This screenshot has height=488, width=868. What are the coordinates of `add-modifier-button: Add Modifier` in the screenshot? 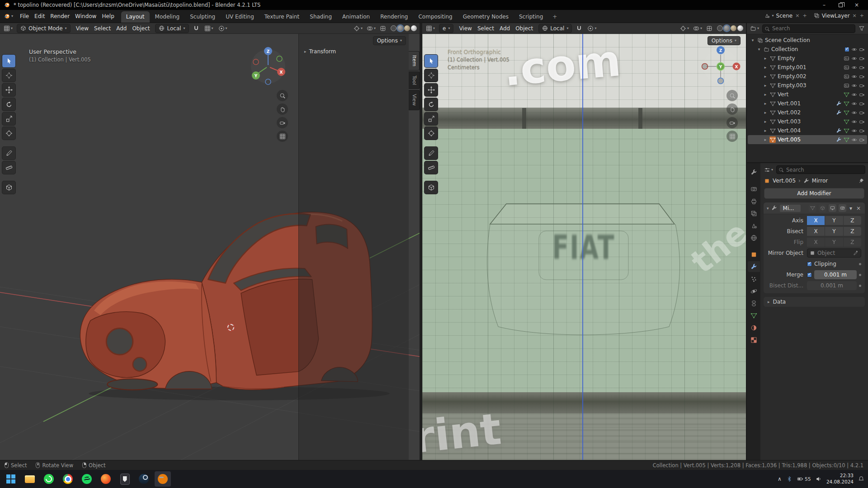 It's located at (814, 193).